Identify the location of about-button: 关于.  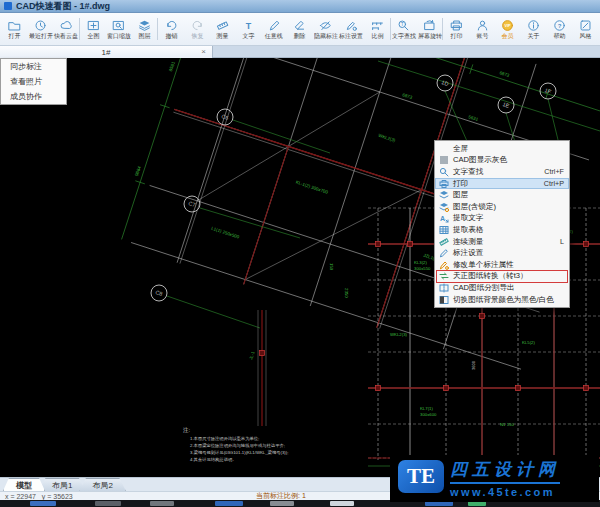
(534, 29).